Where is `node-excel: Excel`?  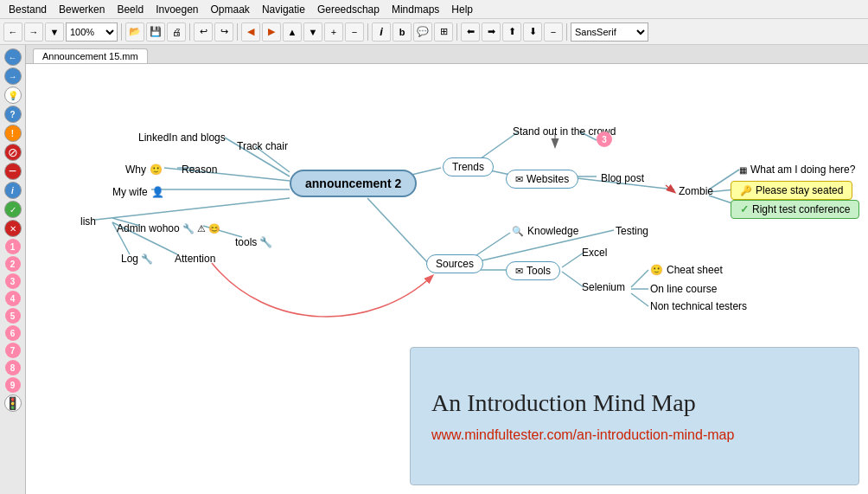 node-excel: Excel is located at coordinates (595, 253).